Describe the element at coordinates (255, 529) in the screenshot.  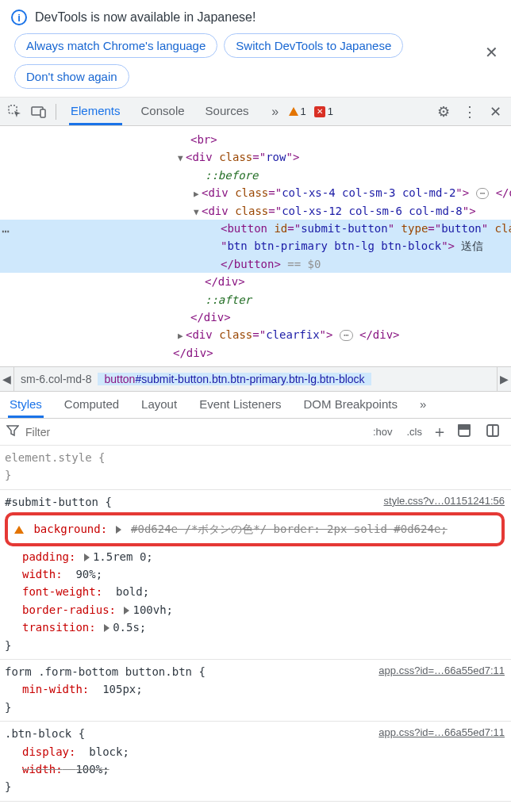
I see `highlighted-invalid-property: background: #0d624e /*ボタンの色*/ border: 2p…` at that location.